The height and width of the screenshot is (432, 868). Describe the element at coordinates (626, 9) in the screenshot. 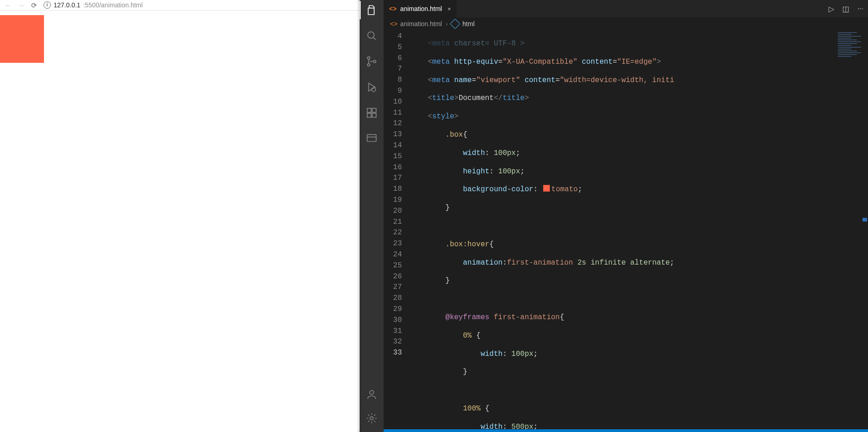

I see `editor-tabs: <> animation.html × ▷ ◫ ···` at that location.